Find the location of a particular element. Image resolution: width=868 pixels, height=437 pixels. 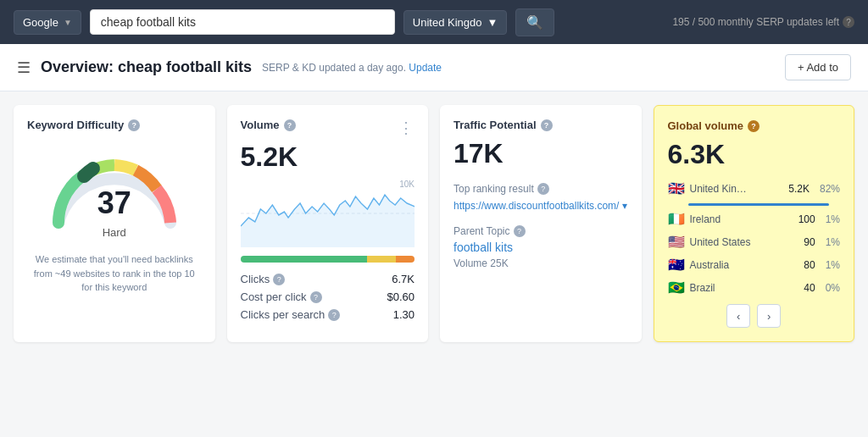

add-to-button: + Add to is located at coordinates (818, 68).